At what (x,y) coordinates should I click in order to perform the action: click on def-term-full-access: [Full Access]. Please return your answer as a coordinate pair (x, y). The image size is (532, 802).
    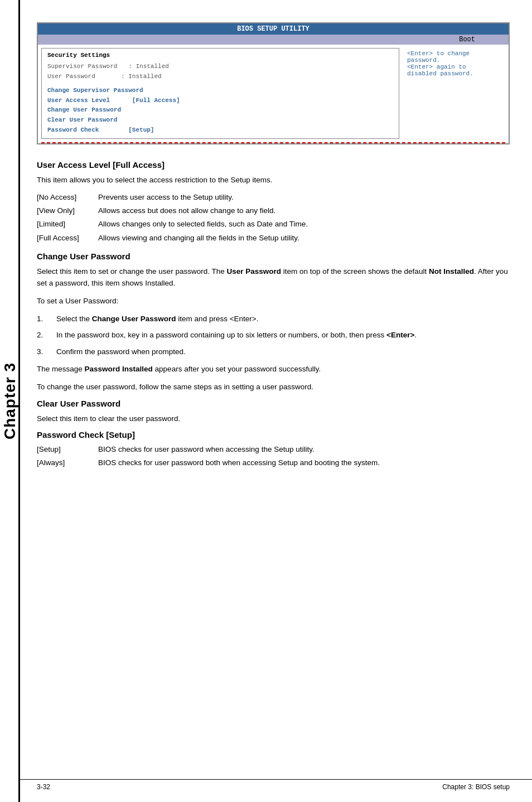
    Looking at the image, I should click on (67, 238).